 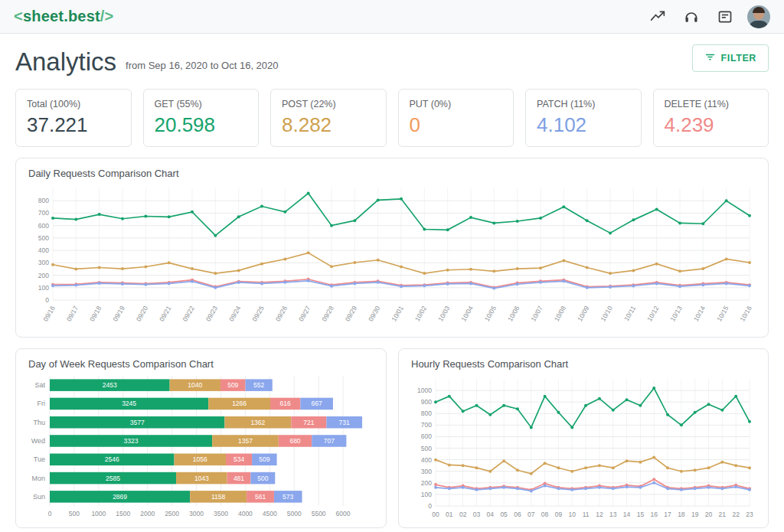 I want to click on svg-text: 09/22, so click(x=188, y=314).